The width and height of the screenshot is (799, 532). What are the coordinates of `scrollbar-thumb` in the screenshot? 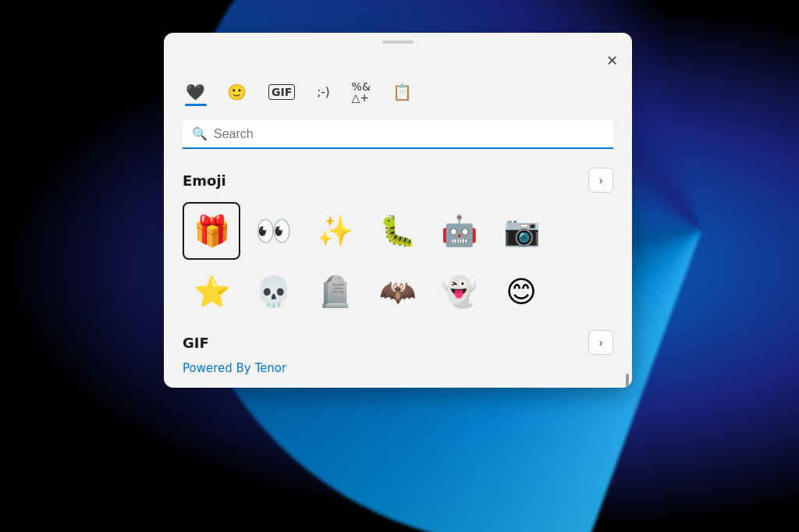 It's located at (627, 381).